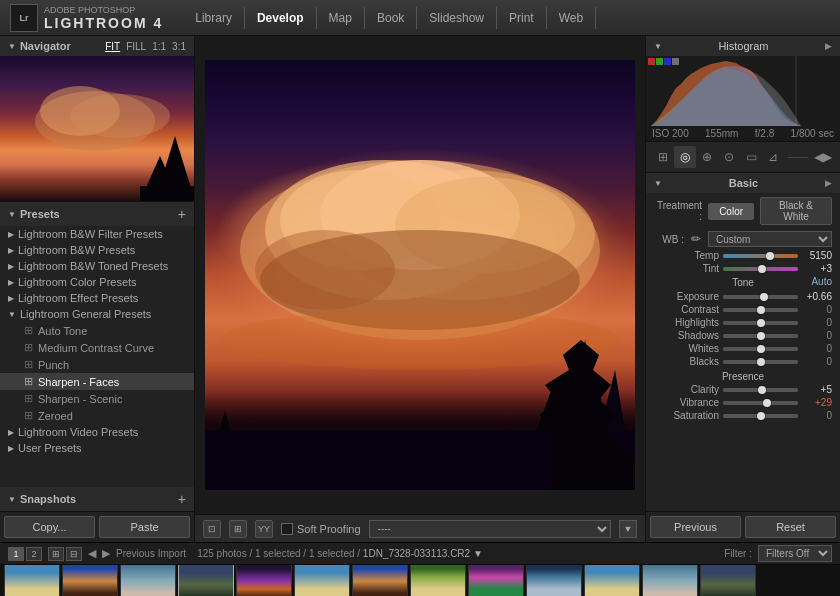  What do you see at coordinates (729, 157) in the screenshot?
I see `red-eye-icon: ⊙` at bounding box center [729, 157].